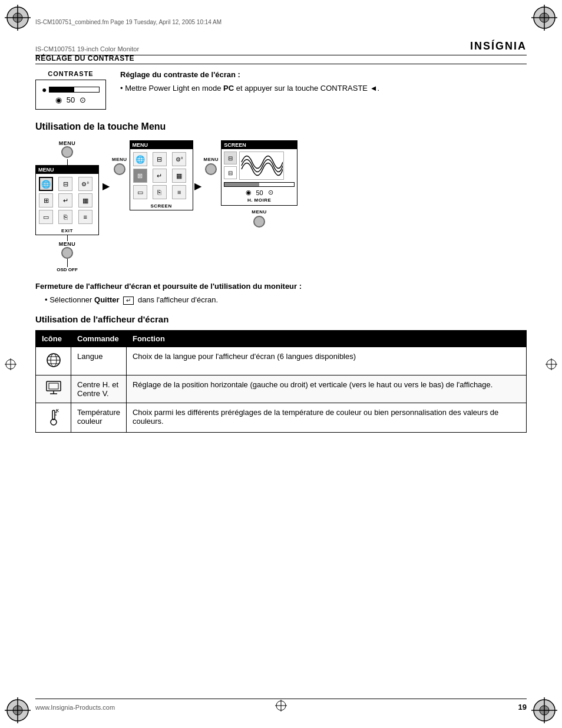 This screenshot has width=562, height=728. I want to click on screen-right-btn: ⊙, so click(271, 192).